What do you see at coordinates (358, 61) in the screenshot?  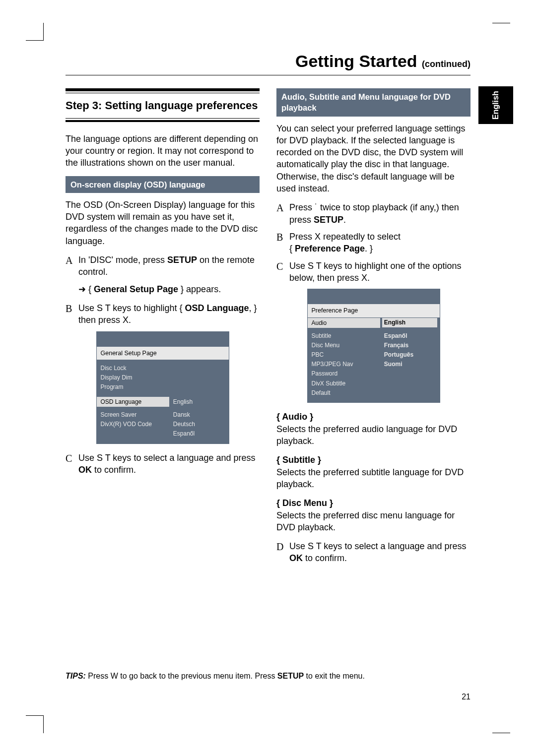 I see `page-title-main: Getting Started` at bounding box center [358, 61].